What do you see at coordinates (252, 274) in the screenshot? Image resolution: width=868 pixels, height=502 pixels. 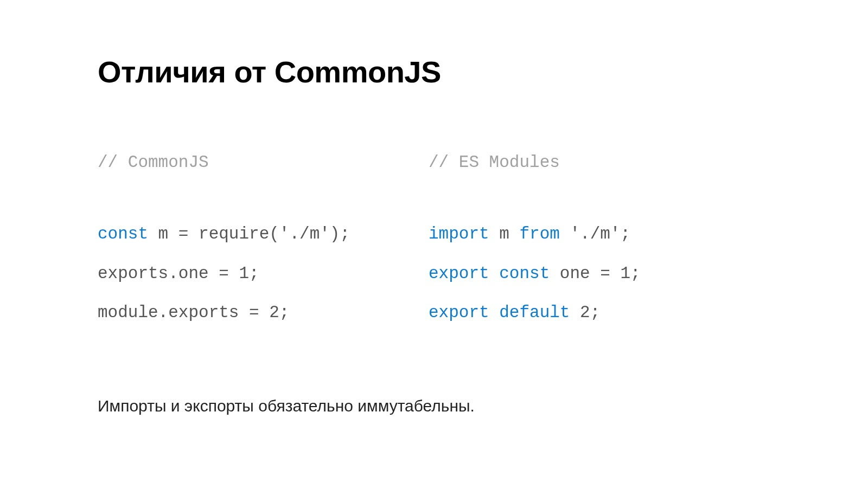 I see `commonjs-line-2: exports.one = 1;` at bounding box center [252, 274].